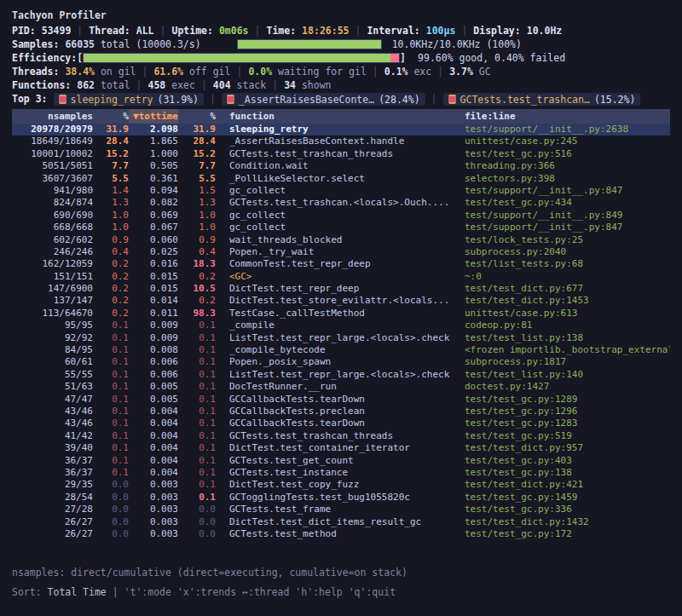  What do you see at coordinates (341, 227) in the screenshot?
I see `table-row: 668/6681.00.0671.0gc_collecttest/support…` at bounding box center [341, 227].